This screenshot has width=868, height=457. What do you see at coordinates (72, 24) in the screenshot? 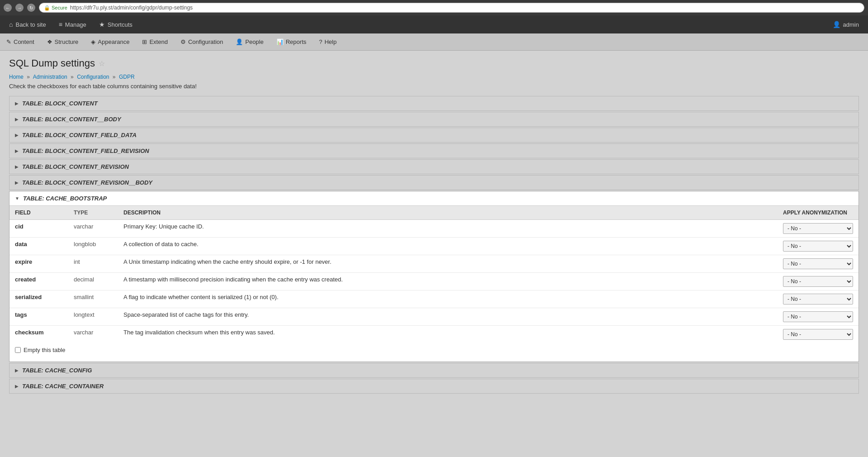
I see `manage-link: ≡ Manage` at bounding box center [72, 24].